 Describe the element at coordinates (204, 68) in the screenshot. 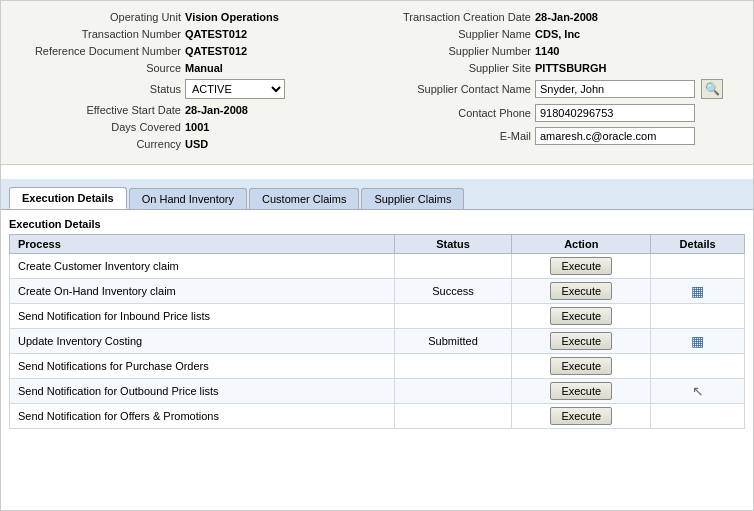

I see `source-value: Manual` at that location.